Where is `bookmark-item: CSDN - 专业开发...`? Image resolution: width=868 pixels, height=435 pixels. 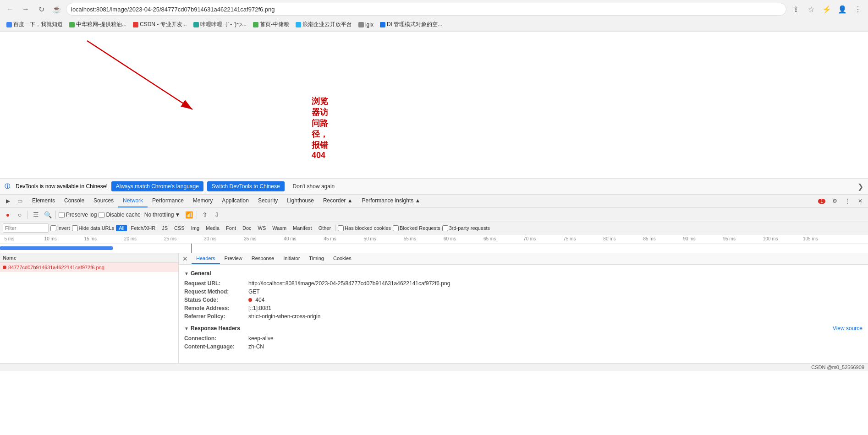 bookmark-item: CSDN - 专业开发... is located at coordinates (160, 25).